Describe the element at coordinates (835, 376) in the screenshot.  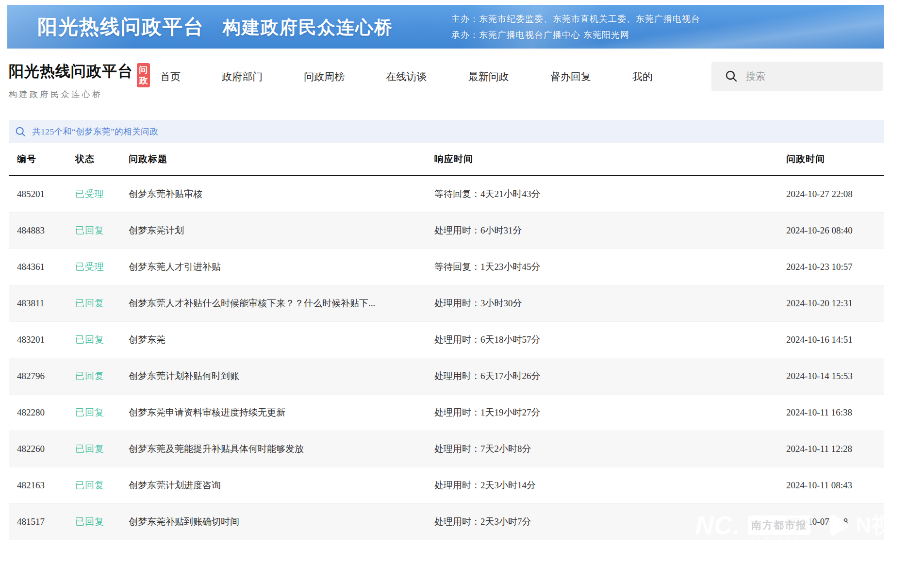
I see `row-inquiry-time: 2024-10-14 15:53` at that location.